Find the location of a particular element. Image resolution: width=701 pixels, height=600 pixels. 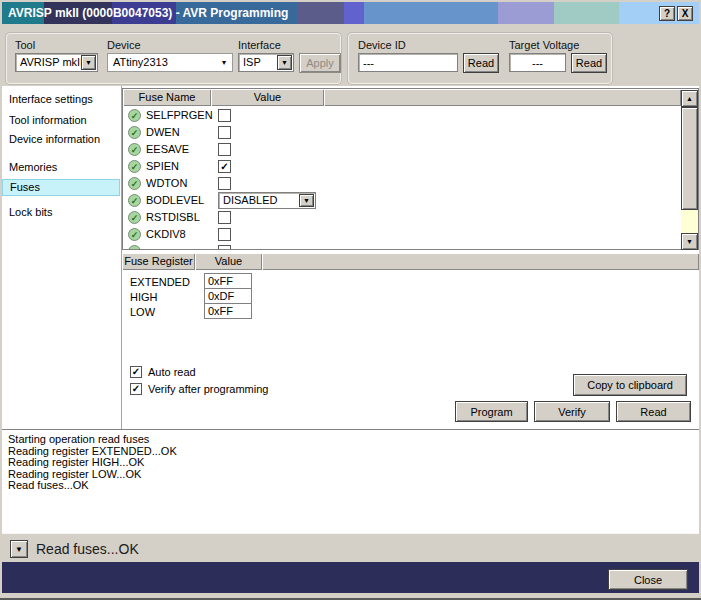

read-button: Read is located at coordinates (654, 412).